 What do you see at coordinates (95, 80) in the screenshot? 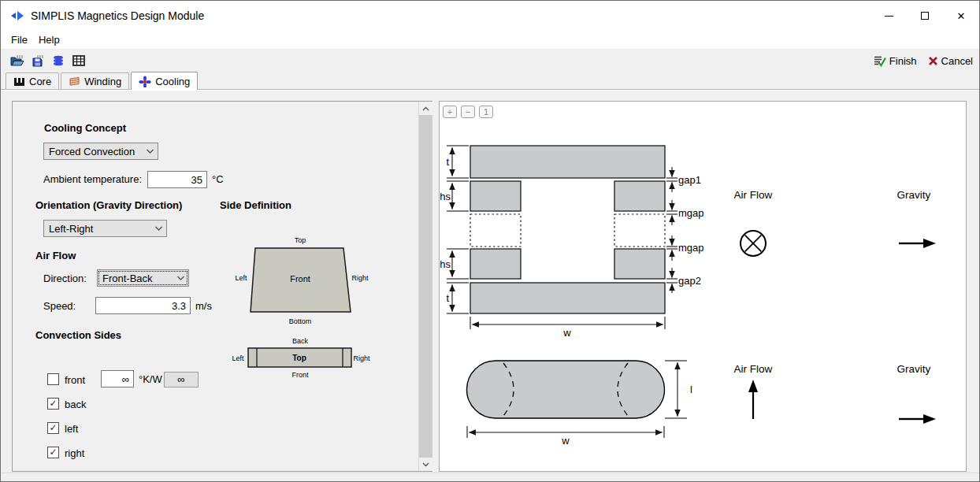
I see `tab-winding: Winding` at bounding box center [95, 80].